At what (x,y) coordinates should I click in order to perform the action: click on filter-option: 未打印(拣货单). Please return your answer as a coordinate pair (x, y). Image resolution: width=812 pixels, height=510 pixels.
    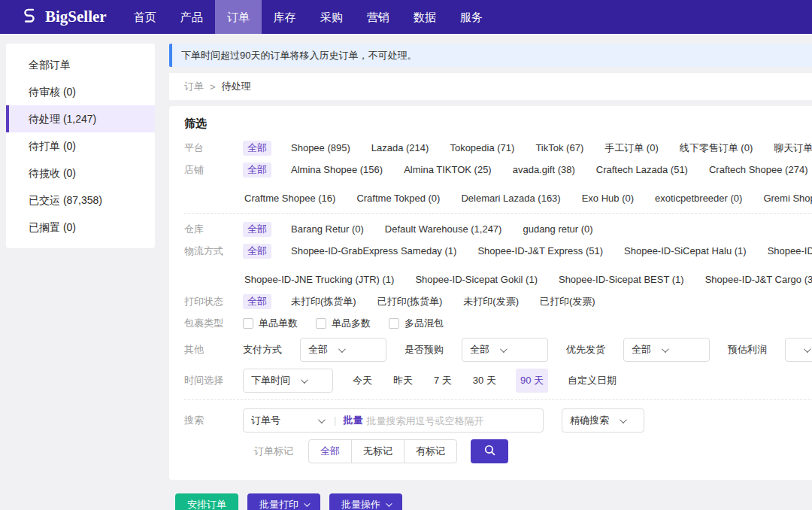
    Looking at the image, I should click on (323, 302).